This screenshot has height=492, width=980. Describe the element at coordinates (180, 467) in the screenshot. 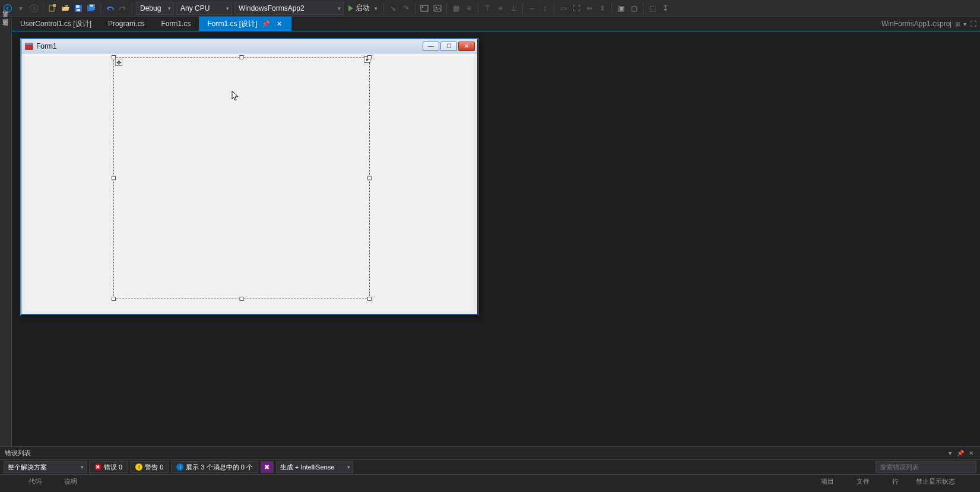

I see `info-icon: i` at that location.